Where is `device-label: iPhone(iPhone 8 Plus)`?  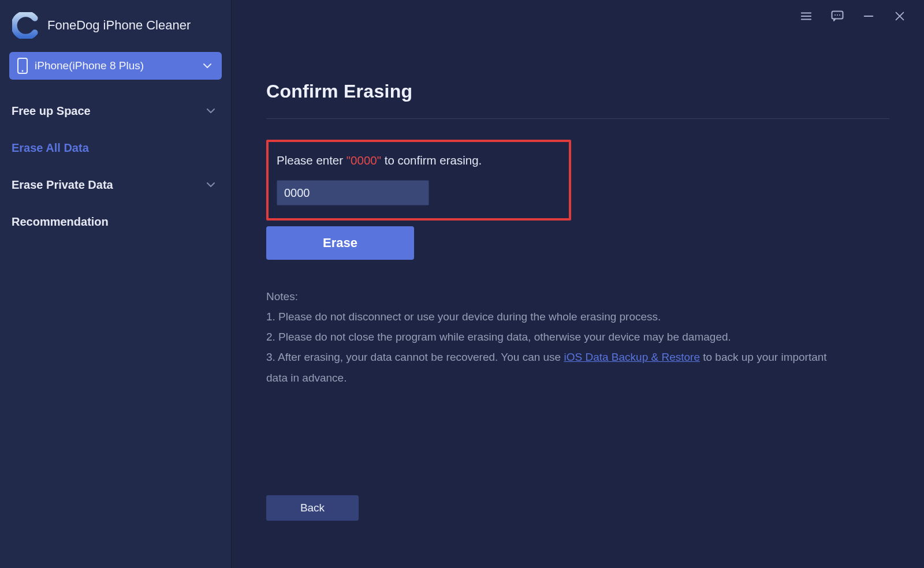 device-label: iPhone(iPhone 8 Plus) is located at coordinates (115, 66).